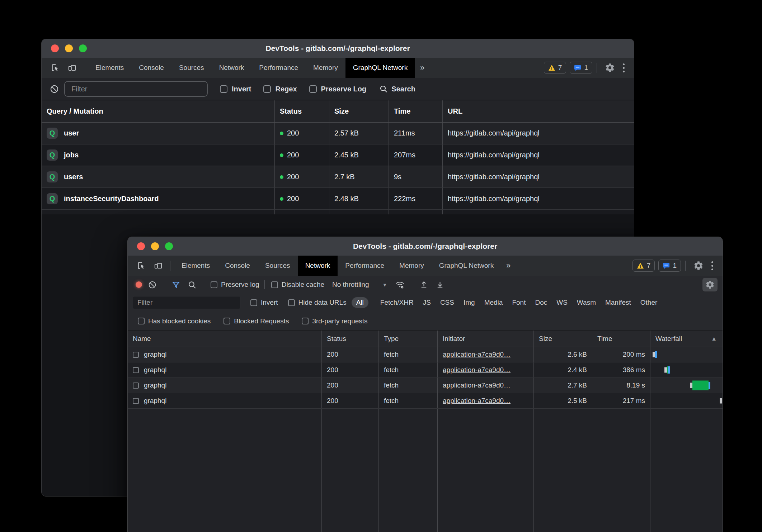 The height and width of the screenshot is (532, 762). I want to click on column-header-waterfall: Waterfall▲, so click(686, 338).